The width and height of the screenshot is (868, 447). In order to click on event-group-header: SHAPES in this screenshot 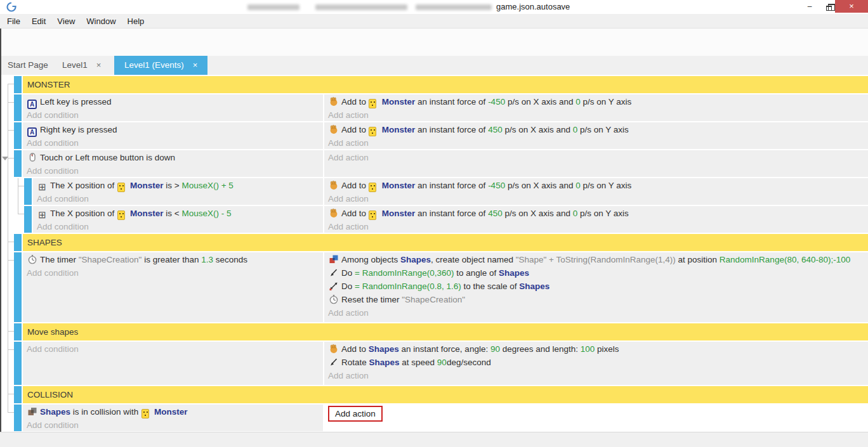, I will do `click(445, 242)`.